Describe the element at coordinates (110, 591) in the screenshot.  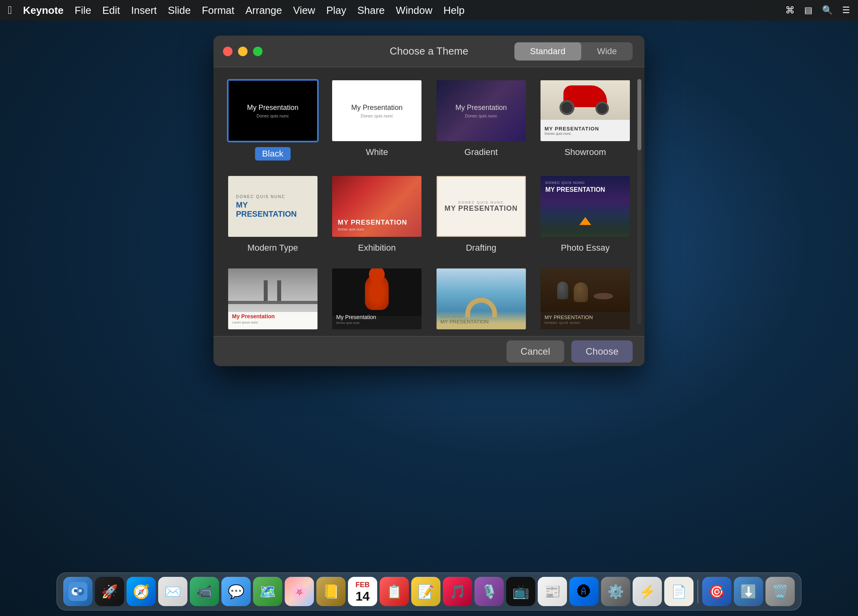
I see `dock-launchpad: 🚀` at that location.